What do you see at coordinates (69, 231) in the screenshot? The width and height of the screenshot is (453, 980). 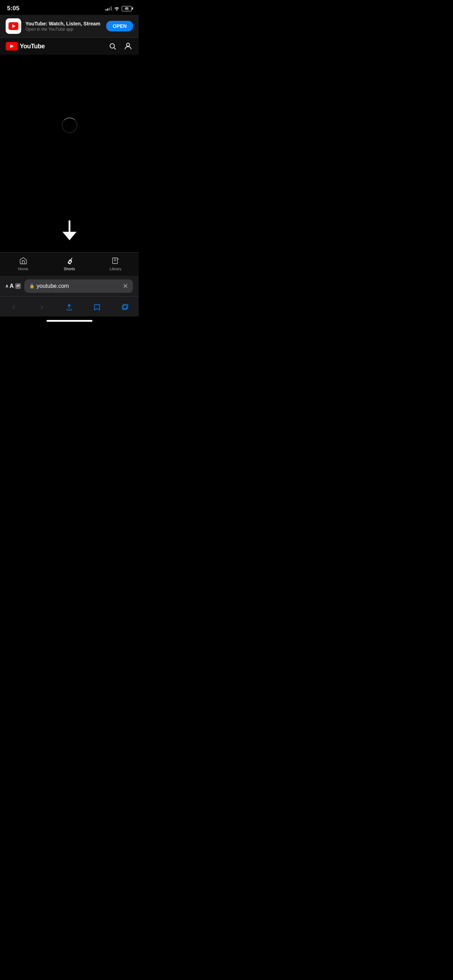 I see `down-arrow-icon` at bounding box center [69, 231].